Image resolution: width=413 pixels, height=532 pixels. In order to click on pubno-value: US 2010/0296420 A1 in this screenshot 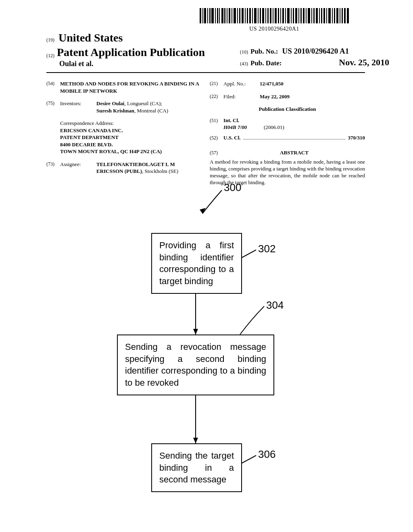, I will do `click(315, 51)`.